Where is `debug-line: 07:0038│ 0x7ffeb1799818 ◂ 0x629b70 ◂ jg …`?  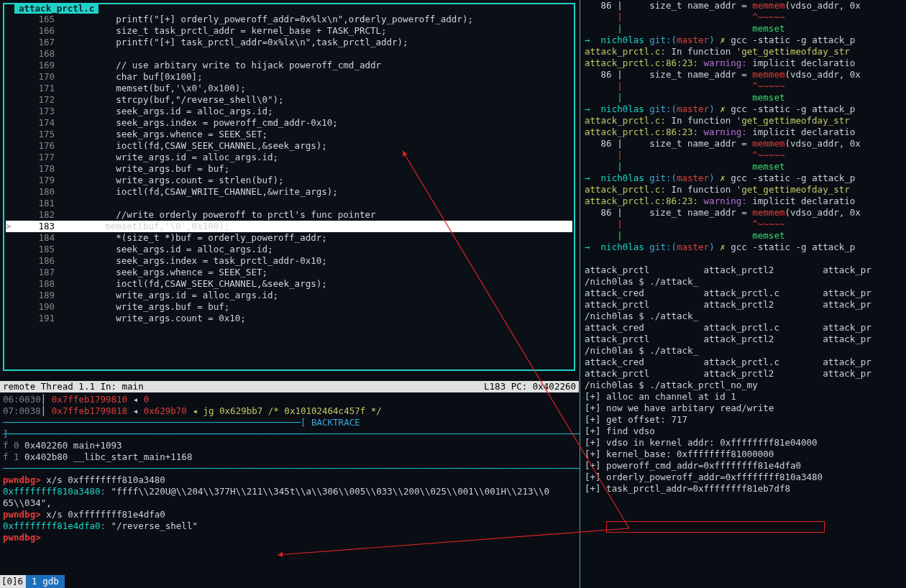 debug-line: 07:0038│ 0x7ffeb1799818 ◂ 0x629b70 ◂ jg … is located at coordinates (289, 411).